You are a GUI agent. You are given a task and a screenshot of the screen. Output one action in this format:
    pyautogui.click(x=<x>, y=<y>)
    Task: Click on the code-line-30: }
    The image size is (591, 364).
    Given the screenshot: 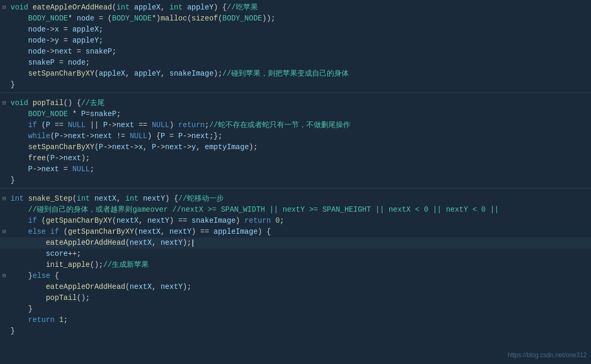 What is the action you would take?
    pyautogui.click(x=295, y=331)
    